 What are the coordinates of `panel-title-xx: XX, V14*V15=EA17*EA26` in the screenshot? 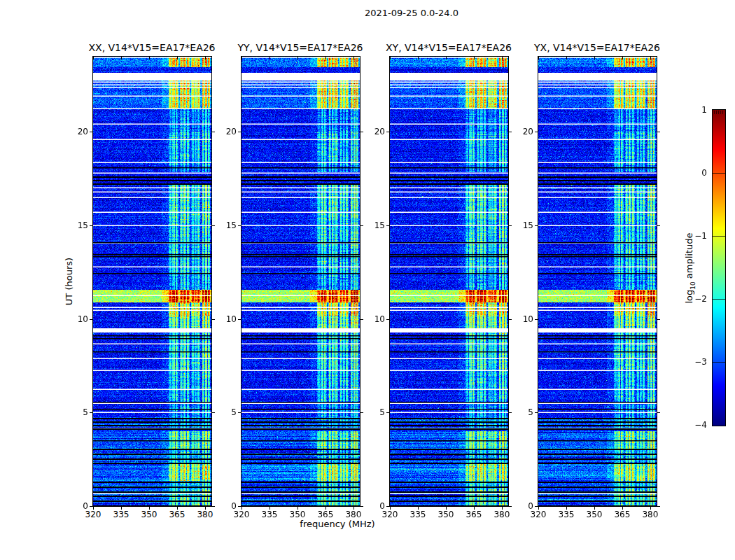 It's located at (151, 48).